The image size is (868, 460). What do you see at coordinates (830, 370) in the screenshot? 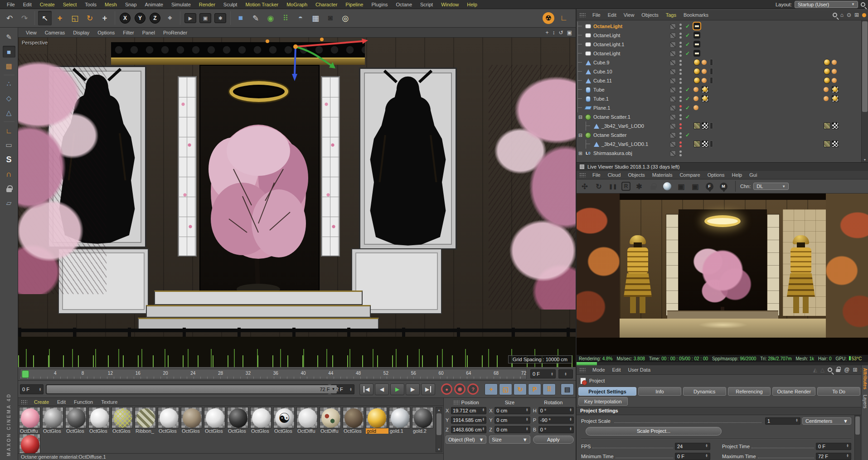
I see `search-icon` at bounding box center [830, 370].